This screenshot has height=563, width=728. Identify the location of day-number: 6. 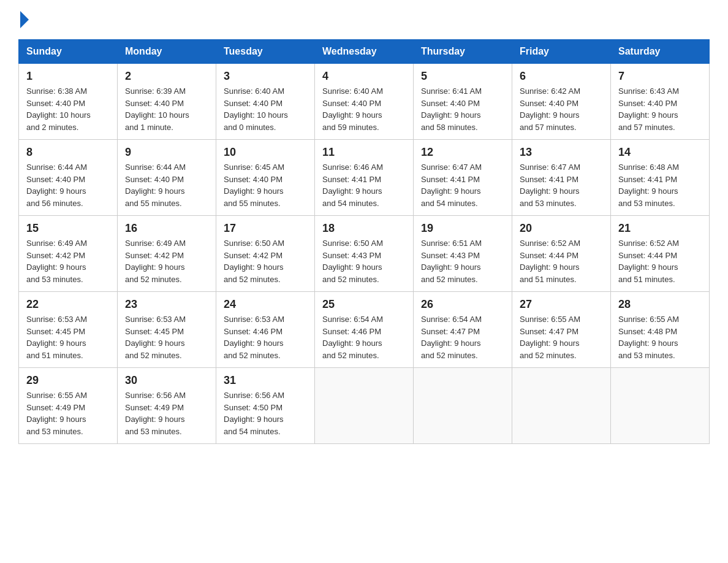
(561, 76).